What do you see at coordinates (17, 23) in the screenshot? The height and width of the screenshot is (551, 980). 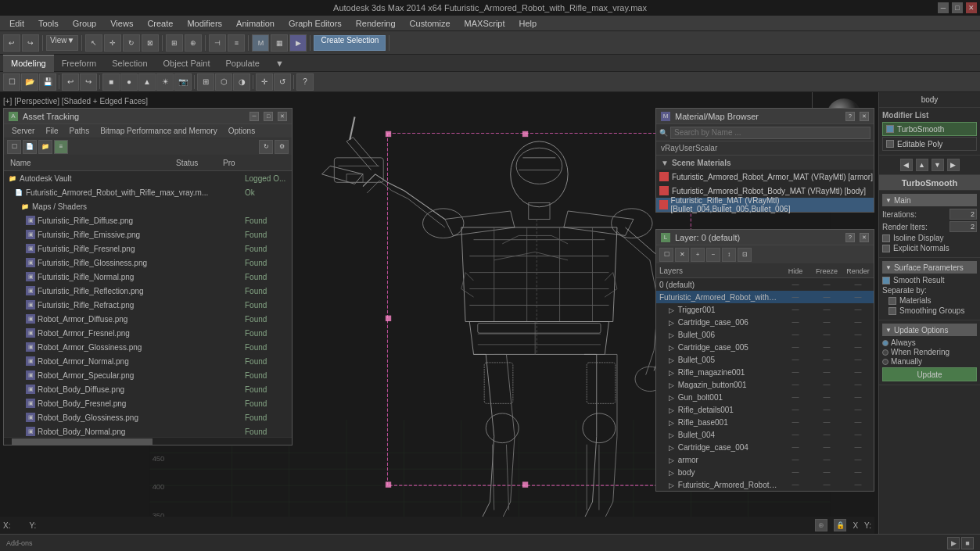 I see `menu-item-edit: Edit` at bounding box center [17, 23].